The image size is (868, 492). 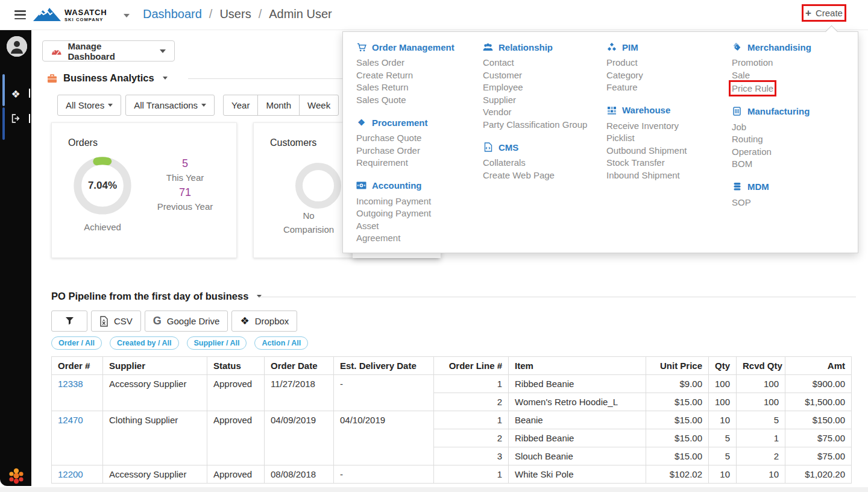 I want to click on menu-item-purchase-quote: Purchase Quote, so click(x=418, y=139).